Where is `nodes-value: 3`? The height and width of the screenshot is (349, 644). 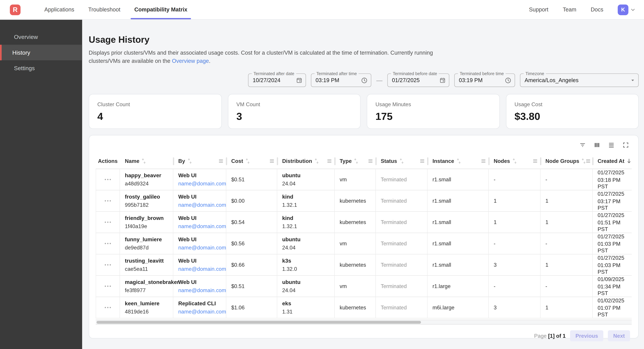
nodes-value: 3 is located at coordinates (517, 265).